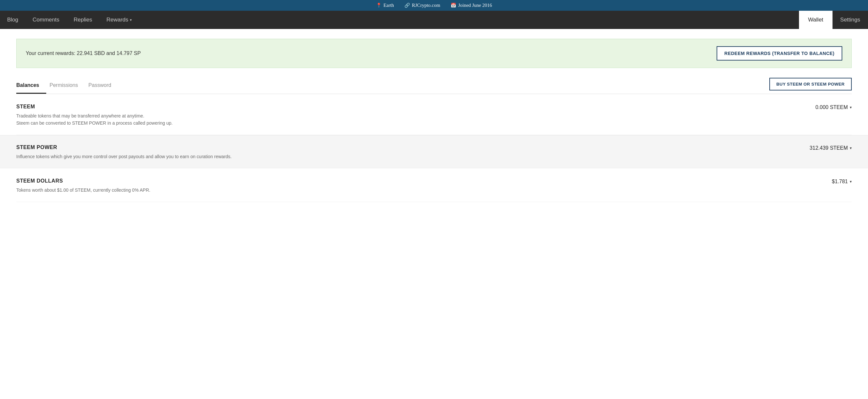 The height and width of the screenshot is (399, 868). What do you see at coordinates (124, 157) in the screenshot?
I see `steem-power-desc1: Influence tokens which give you more con…` at bounding box center [124, 157].